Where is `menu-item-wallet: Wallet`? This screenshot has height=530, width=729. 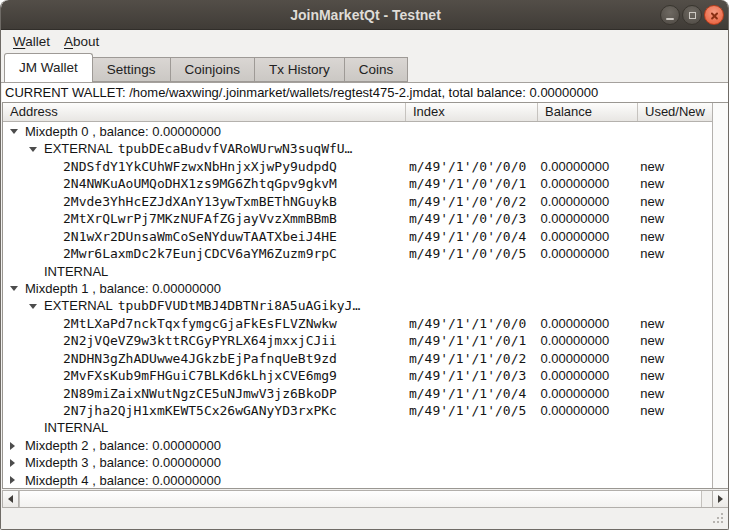 menu-item-wallet: Wallet is located at coordinates (32, 42).